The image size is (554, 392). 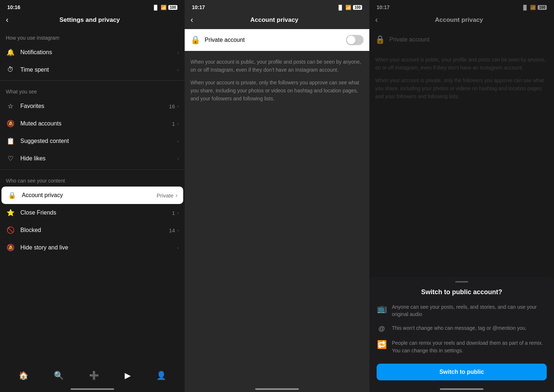 What do you see at coordinates (92, 141) in the screenshot?
I see `settings-item-suggested: 📋 Suggested content ›` at bounding box center [92, 141].